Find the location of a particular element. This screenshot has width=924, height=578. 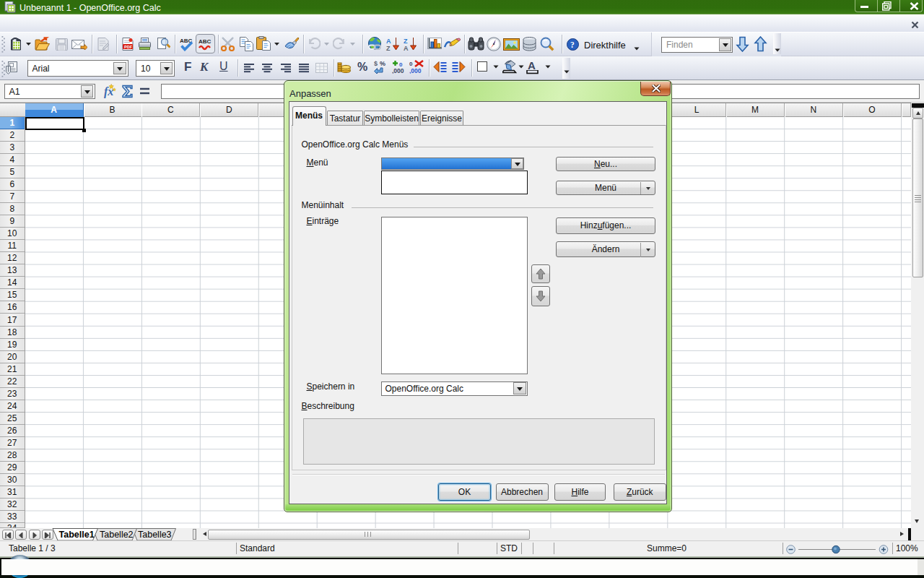

svg-text: ABC is located at coordinates (205, 42).